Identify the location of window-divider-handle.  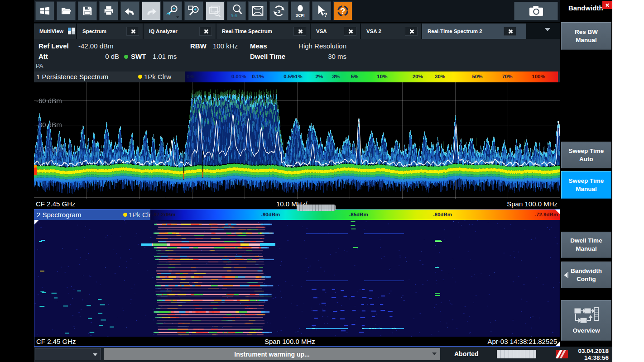
(316, 208).